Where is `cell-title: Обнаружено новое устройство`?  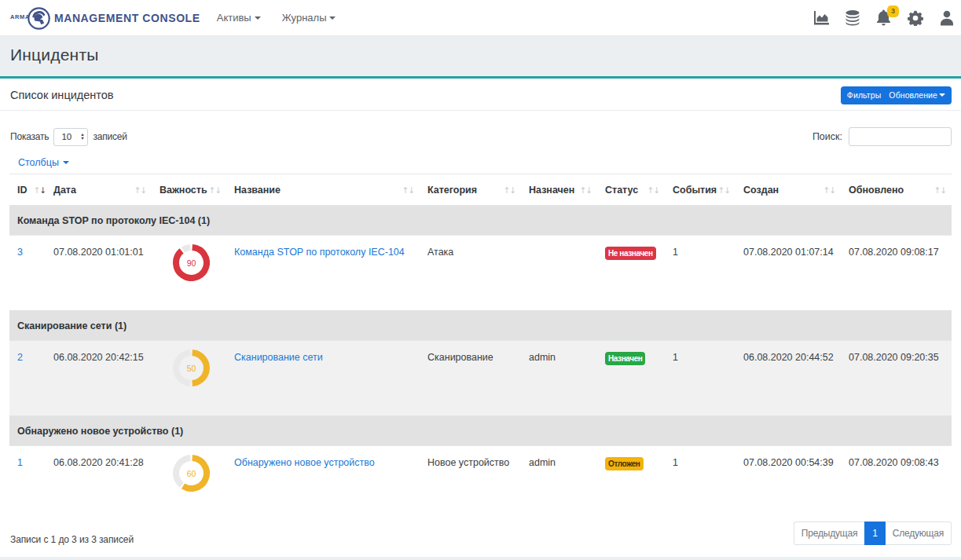 cell-title: Обнаружено новое устройство is located at coordinates (323, 484).